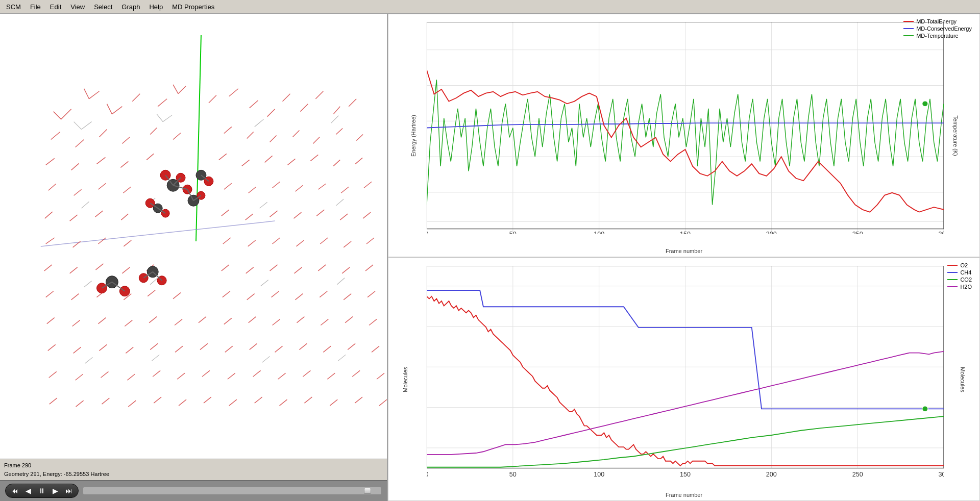 Image resolution: width=980 pixels, height=501 pixels. I want to click on legend-ch4-label: CH4, so click(966, 272).